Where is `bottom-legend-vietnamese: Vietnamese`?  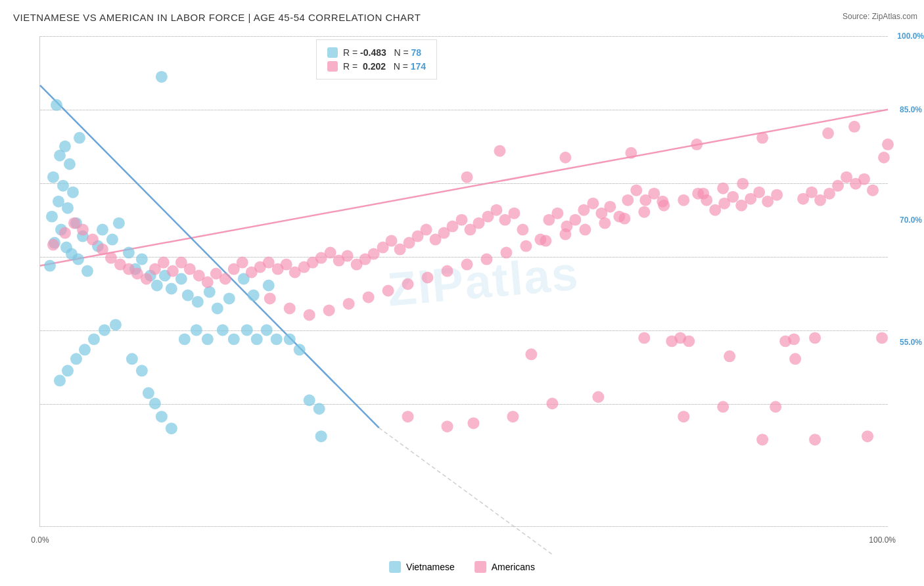
bottom-legend-vietnamese: Vietnamese is located at coordinates (422, 567).